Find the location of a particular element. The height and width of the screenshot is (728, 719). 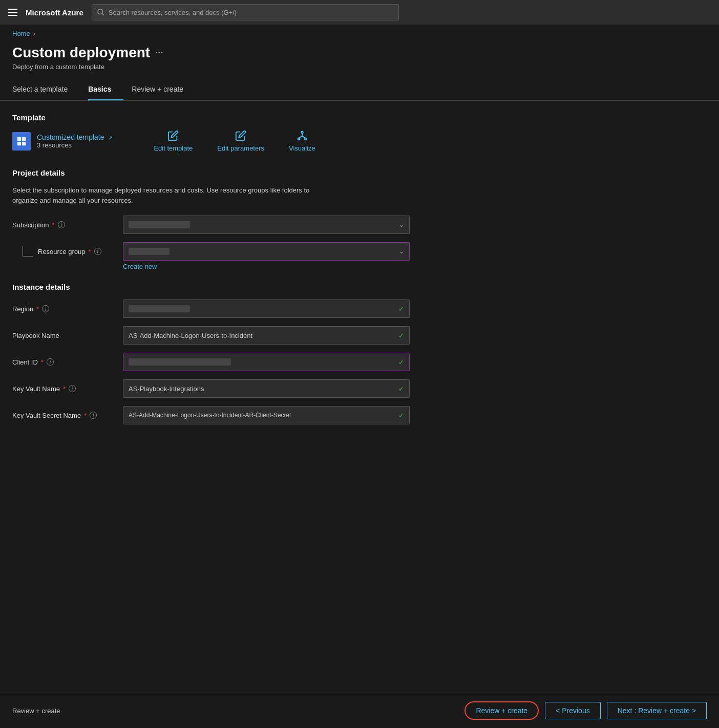

review-create-button: Review + create is located at coordinates (502, 711).